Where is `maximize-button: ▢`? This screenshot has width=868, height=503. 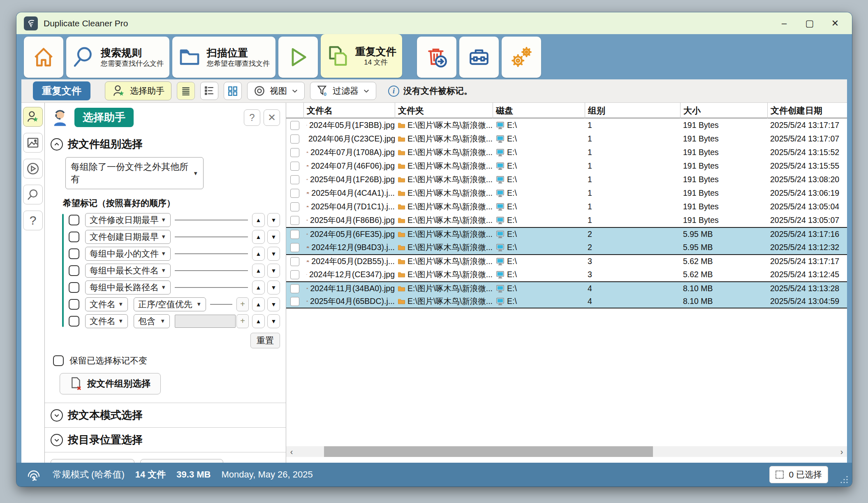
maximize-button: ▢ is located at coordinates (810, 23).